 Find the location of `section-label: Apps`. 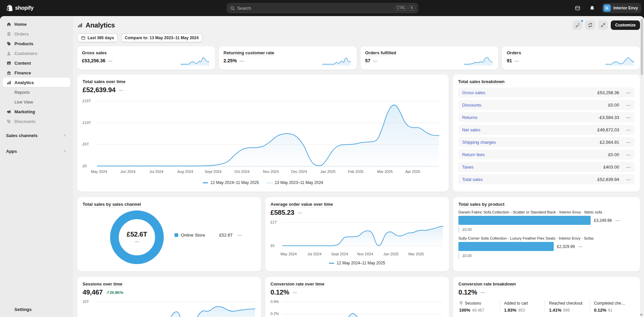

section-label: Apps is located at coordinates (11, 151).